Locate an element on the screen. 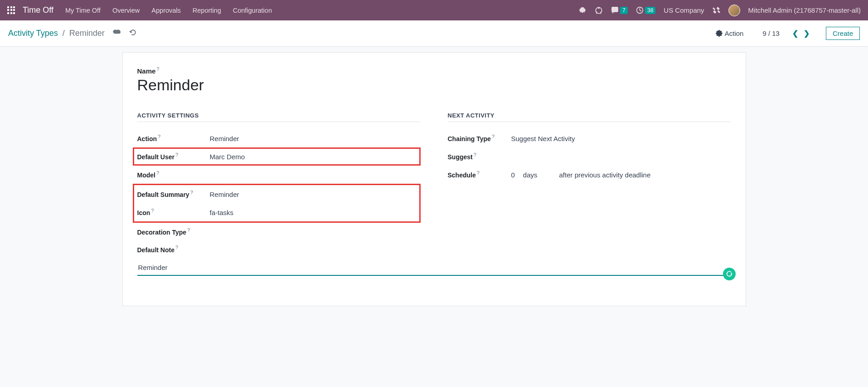 The width and height of the screenshot is (868, 387). schedule-value: 0 days after previous activity deadline is located at coordinates (621, 175).